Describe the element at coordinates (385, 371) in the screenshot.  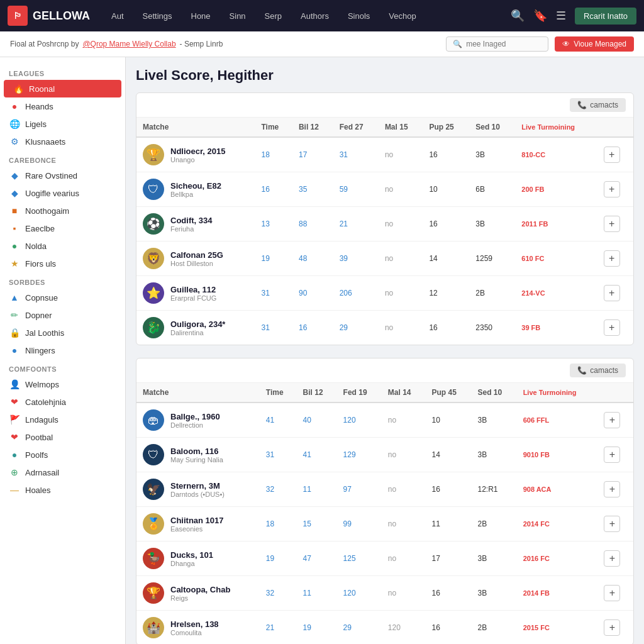
I see `contacts-bar-2: 📞 camacts` at that location.